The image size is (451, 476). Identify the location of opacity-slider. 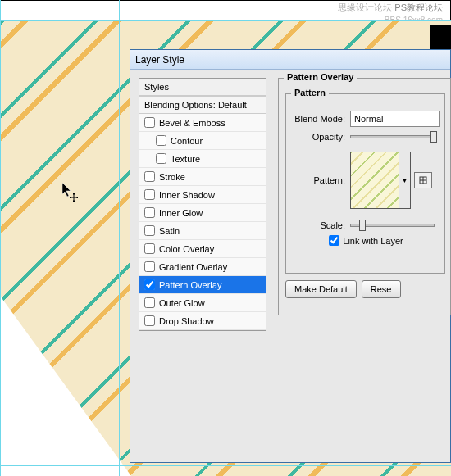
(392, 137).